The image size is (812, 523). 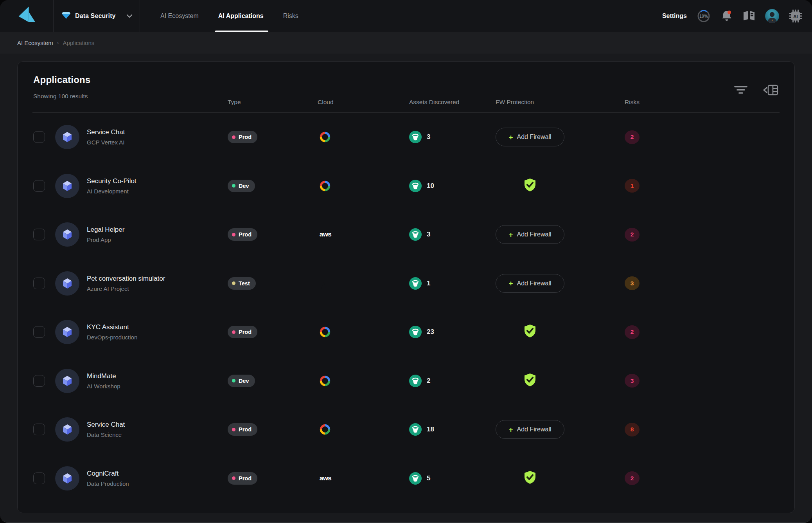 I want to click on tab-risks: Risks, so click(x=291, y=16).